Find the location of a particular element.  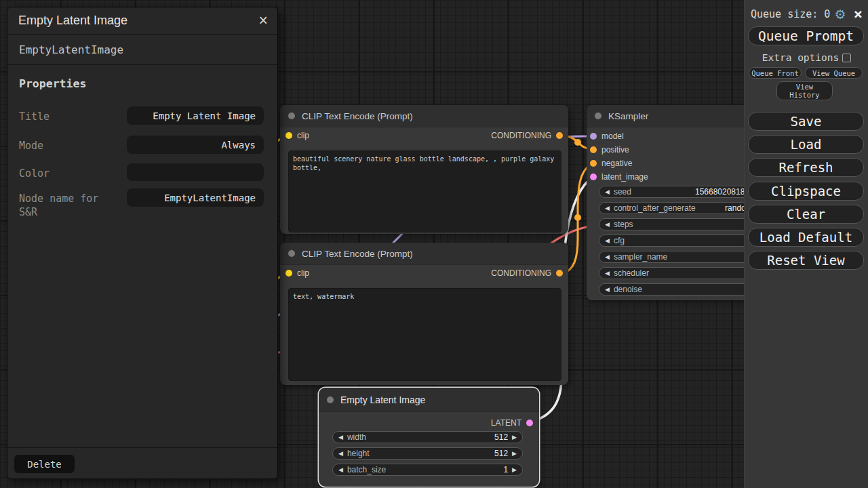

node-title: Empty Latent Image is located at coordinates (382, 400).